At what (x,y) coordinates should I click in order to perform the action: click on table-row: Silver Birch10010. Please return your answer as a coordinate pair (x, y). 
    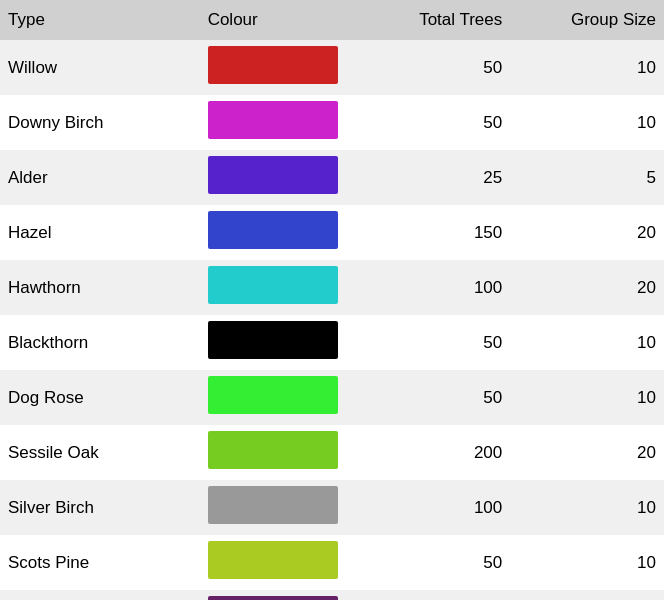
    Looking at the image, I should click on (332, 508).